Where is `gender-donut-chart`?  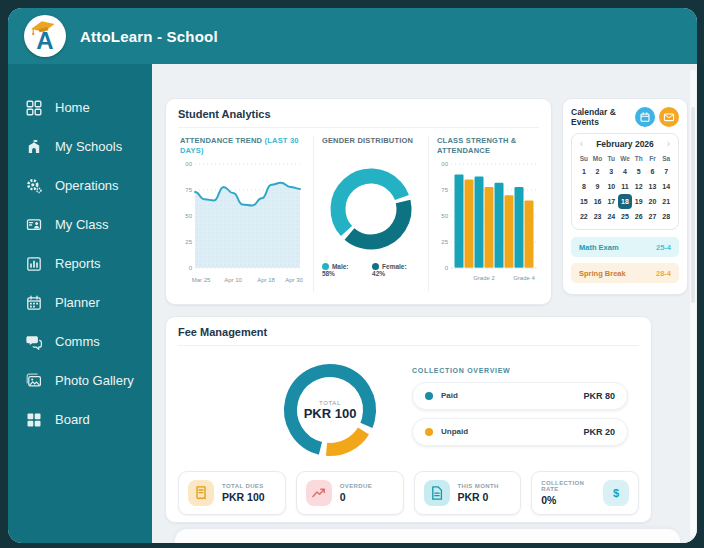
gender-donut-chart is located at coordinates (371, 209).